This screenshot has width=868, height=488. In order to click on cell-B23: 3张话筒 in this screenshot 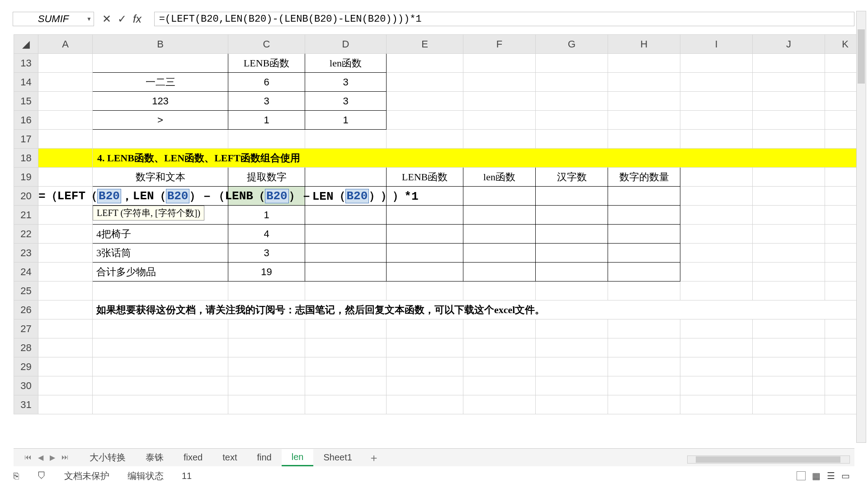, I will do `click(160, 253)`.